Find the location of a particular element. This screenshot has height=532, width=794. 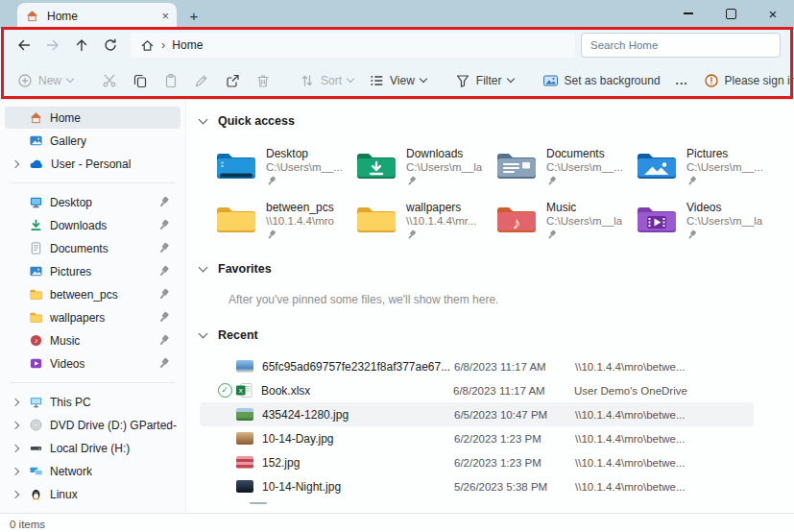

tab-home: Home × is located at coordinates (97, 15).